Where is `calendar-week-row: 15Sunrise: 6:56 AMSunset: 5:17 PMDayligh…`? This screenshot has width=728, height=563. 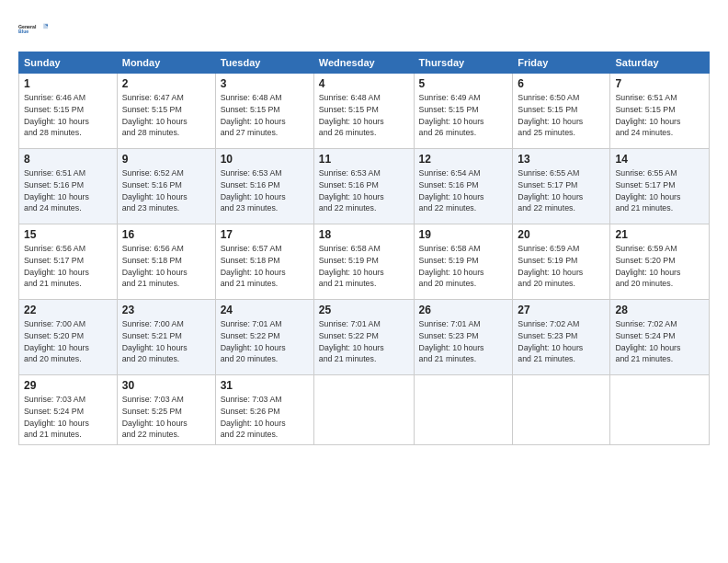 calendar-week-row: 15Sunrise: 6:56 AMSunset: 5:17 PMDayligh… is located at coordinates (364, 262).